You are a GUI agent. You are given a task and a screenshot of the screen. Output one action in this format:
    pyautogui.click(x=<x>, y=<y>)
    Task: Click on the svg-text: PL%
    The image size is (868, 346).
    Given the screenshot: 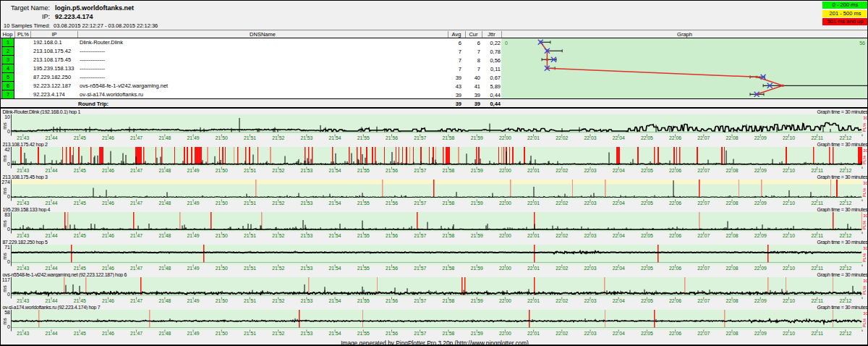 What is the action you would take?
    pyautogui.click(x=864, y=224)
    